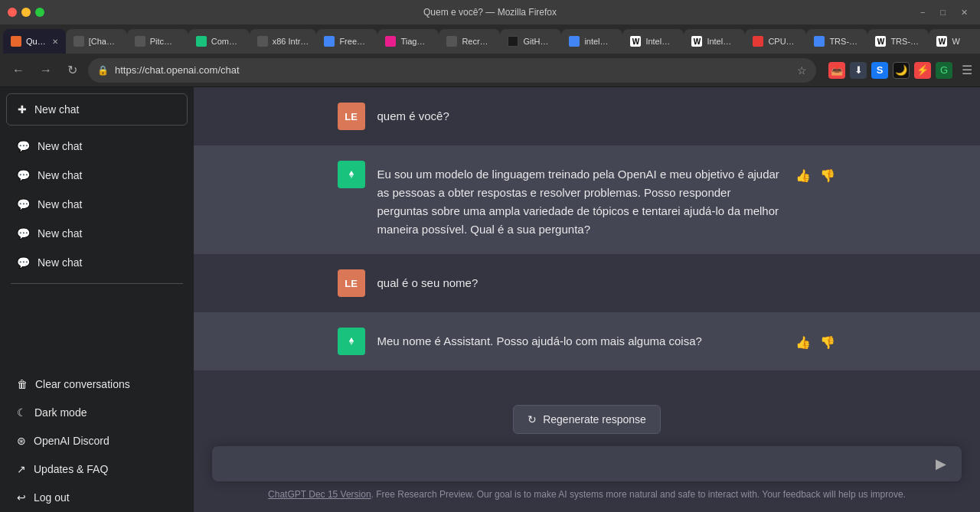  Describe the element at coordinates (586, 116) in the screenshot. I see `message-row-user-1: LE quem é você?` at that location.